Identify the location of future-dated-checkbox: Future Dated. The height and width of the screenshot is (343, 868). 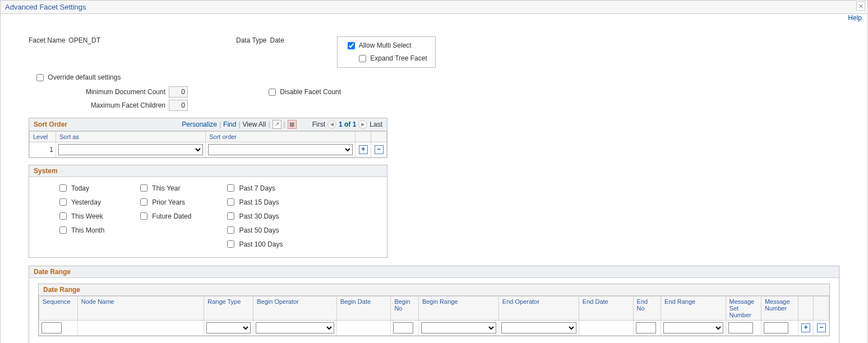
(165, 216).